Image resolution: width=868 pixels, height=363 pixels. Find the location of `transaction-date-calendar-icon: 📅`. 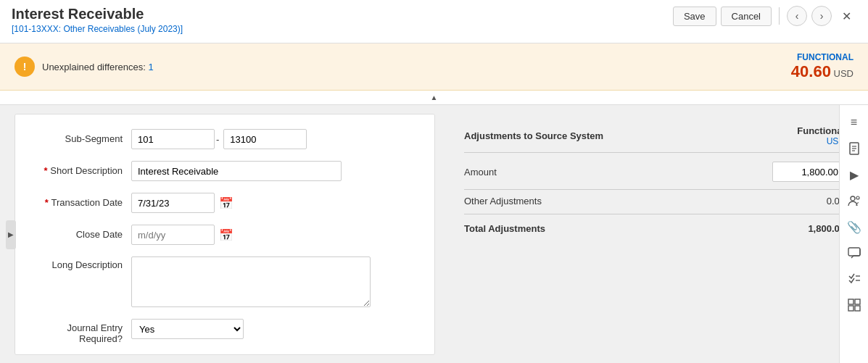

transaction-date-calendar-icon: 📅 is located at coordinates (226, 203).